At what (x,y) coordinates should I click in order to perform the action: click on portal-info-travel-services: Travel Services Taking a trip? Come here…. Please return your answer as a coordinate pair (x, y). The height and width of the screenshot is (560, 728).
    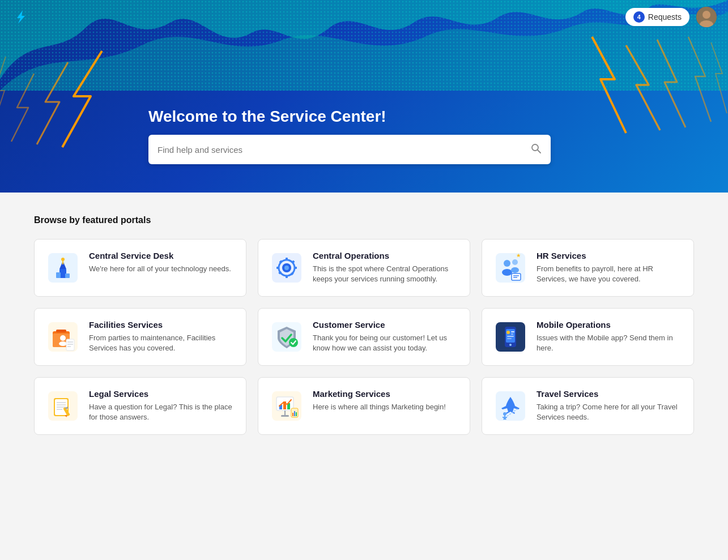
    Looking at the image, I should click on (610, 405).